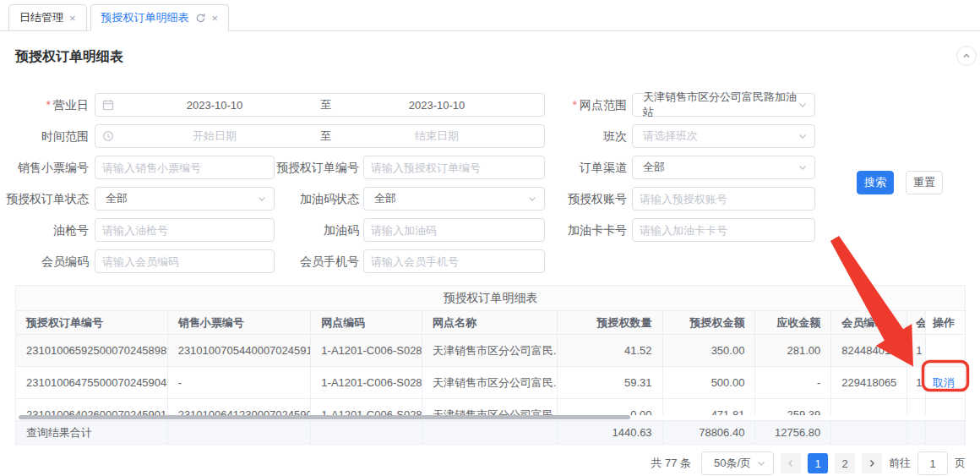  What do you see at coordinates (723, 167) in the screenshot?
I see `order-channel-select: 全部` at bounding box center [723, 167].